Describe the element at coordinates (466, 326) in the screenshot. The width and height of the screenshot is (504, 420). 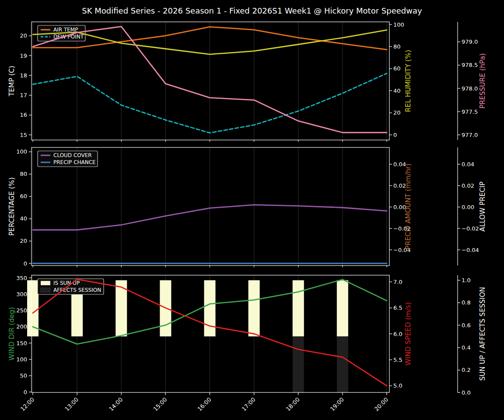
I see `y-tick-label: 0.6` at that location.